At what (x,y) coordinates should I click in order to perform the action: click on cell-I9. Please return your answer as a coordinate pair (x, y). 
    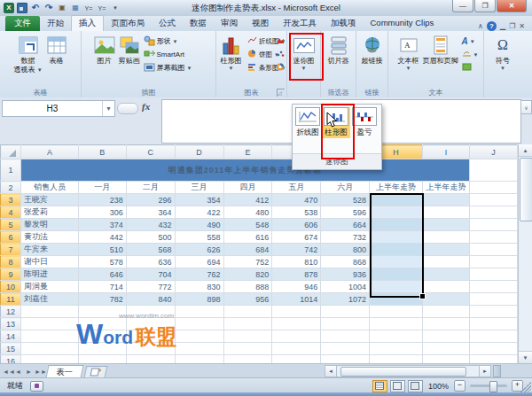
    Looking at the image, I should click on (447, 275).